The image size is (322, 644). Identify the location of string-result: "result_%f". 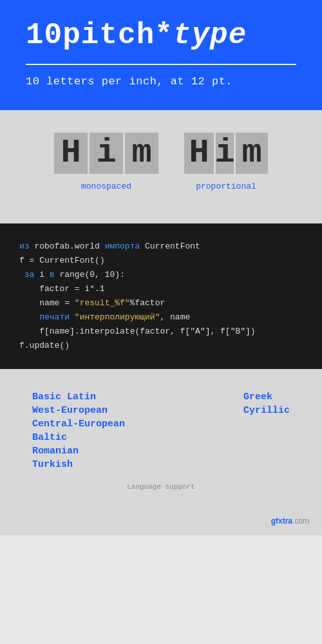
(102, 303).